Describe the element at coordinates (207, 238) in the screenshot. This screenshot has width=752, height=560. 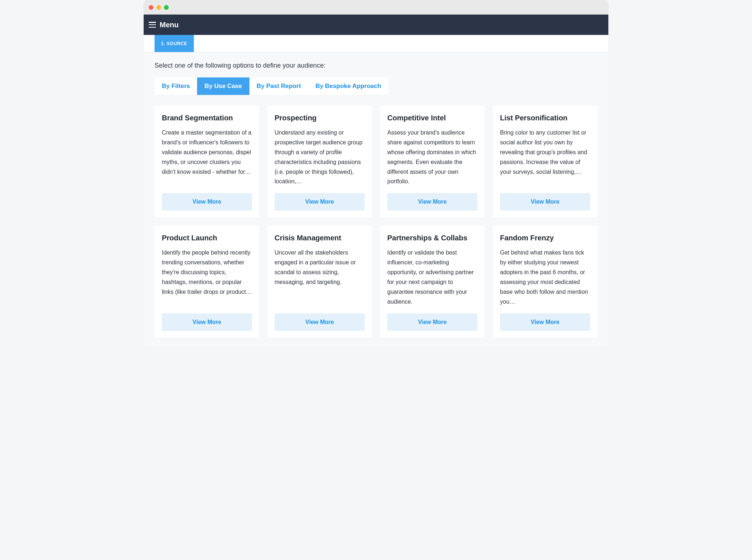
I see `card-title: Product Launch` at that location.